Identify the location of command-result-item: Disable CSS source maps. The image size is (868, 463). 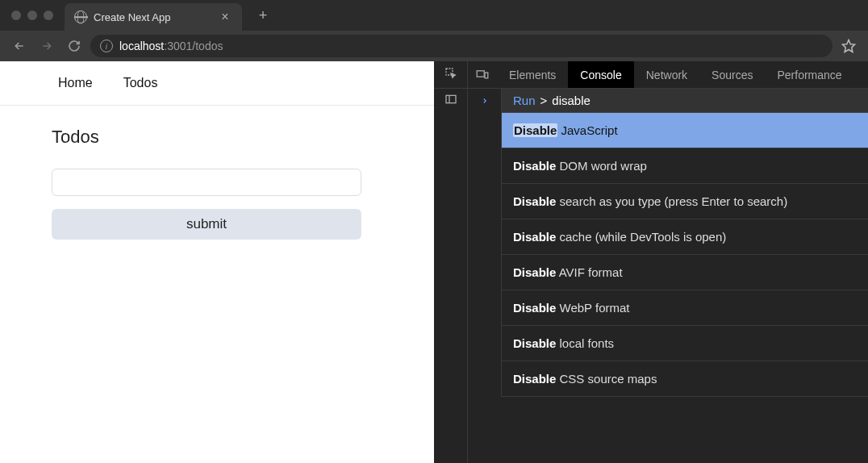
(685, 379).